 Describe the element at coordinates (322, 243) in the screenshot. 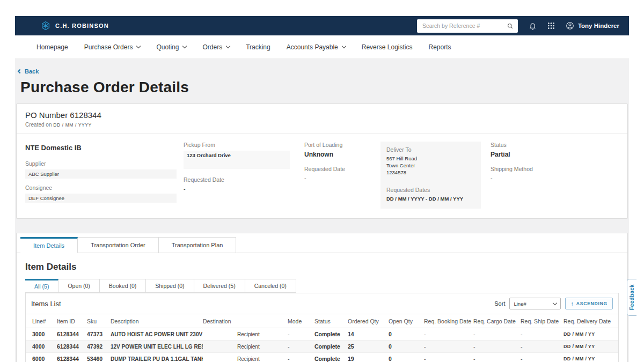

I see `main-tabs: Item Details Transportation Order Transp…` at that location.